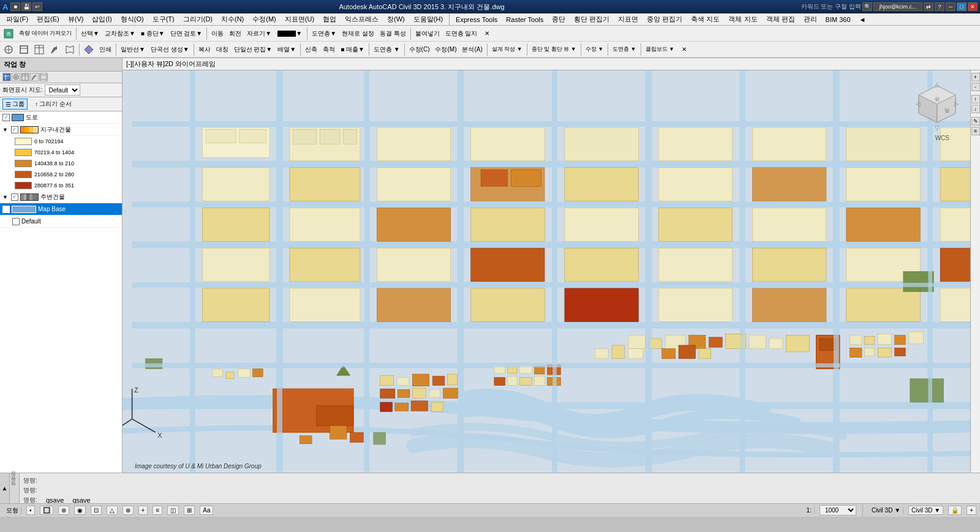 The width and height of the screenshot is (980, 532). I want to click on grid-btn: ▪, so click(31, 511).